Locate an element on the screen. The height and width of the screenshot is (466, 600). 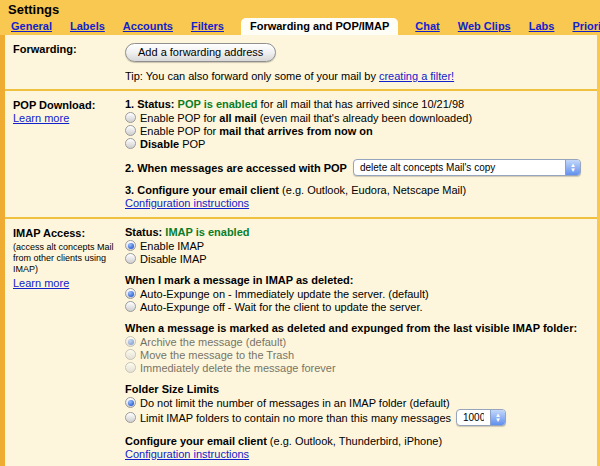
radio-enable-pop-all-mail: Enable POP for all mail (even mail that'… is located at coordinates (361, 118).